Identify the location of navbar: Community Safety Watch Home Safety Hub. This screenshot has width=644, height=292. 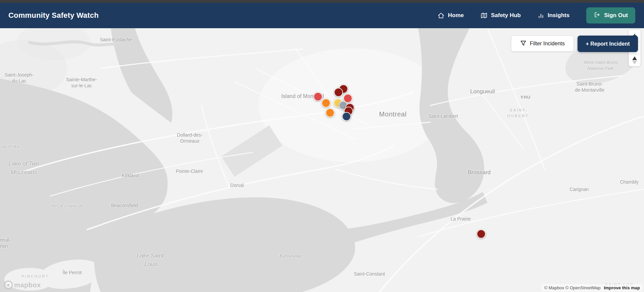
(322, 15).